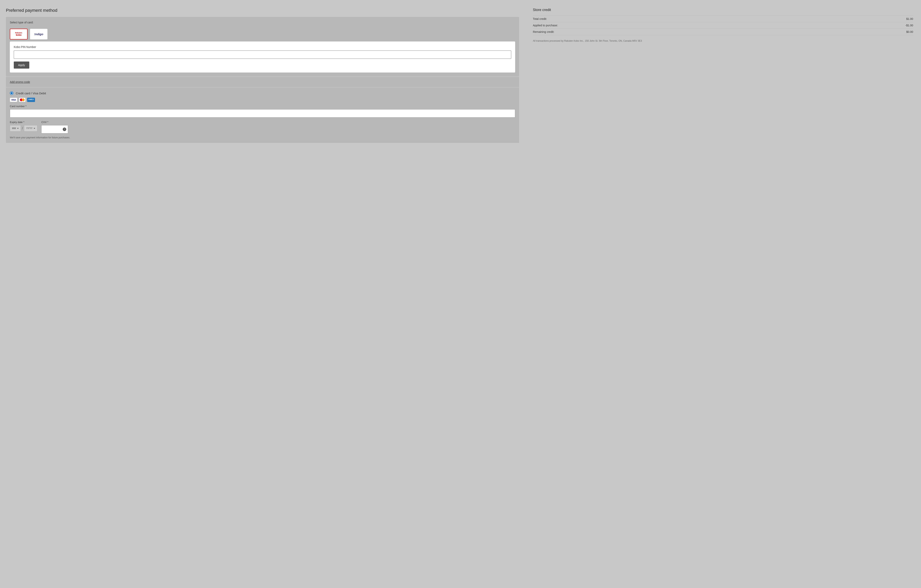 This screenshot has height=588, width=921. What do you see at coordinates (262, 106) in the screenshot?
I see `card-number-label: Card number *` at bounding box center [262, 106].